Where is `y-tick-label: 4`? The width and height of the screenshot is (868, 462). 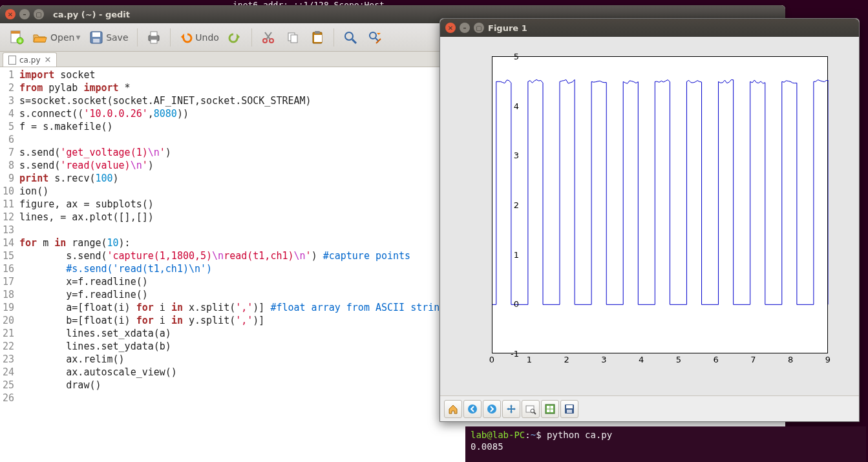
y-tick-label: 4 is located at coordinates (516, 106).